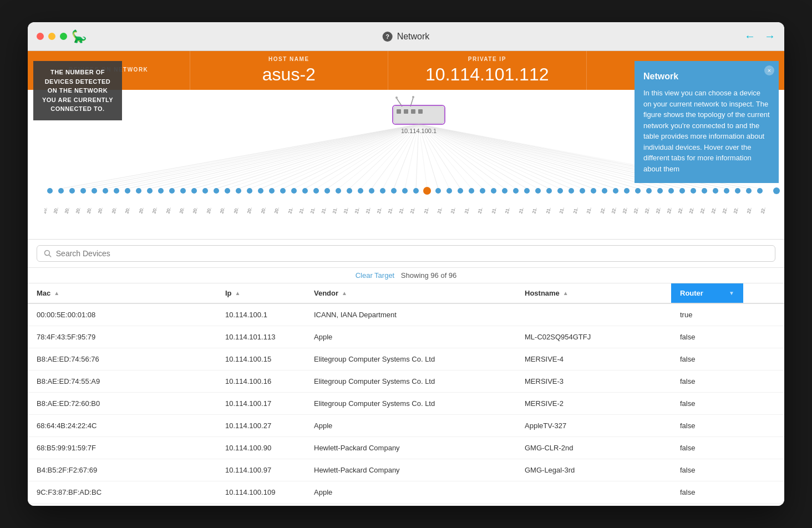  Describe the element at coordinates (406, 315) in the screenshot. I see `table-row: 00:00:5E:00:01:08 10.114.100.1 ICANN, IA…` at that location.